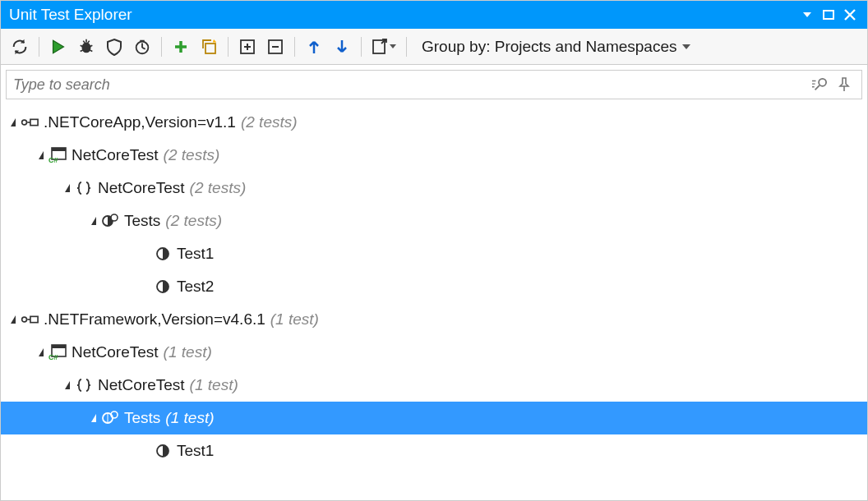 Image resolution: width=868 pixels, height=501 pixels. What do you see at coordinates (142, 47) in the screenshot?
I see `profile-button` at bounding box center [142, 47].